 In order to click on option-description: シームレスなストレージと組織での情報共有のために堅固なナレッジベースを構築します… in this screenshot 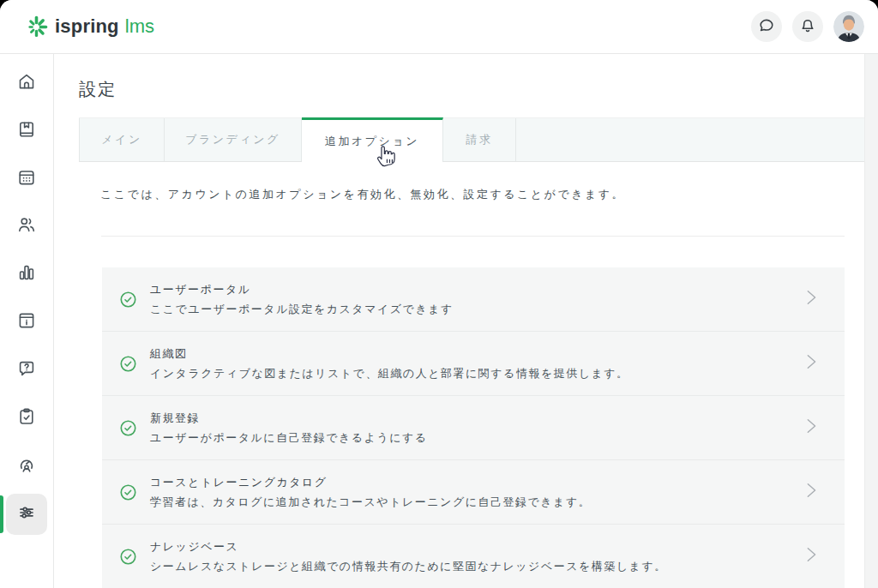, I will do `click(476, 567)`.